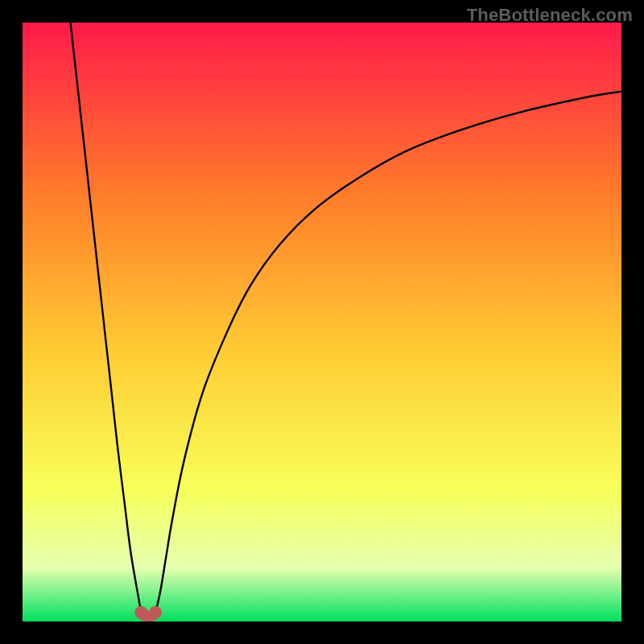  Describe the element at coordinates (141, 613) in the screenshot. I see `marker-u-left` at that location.